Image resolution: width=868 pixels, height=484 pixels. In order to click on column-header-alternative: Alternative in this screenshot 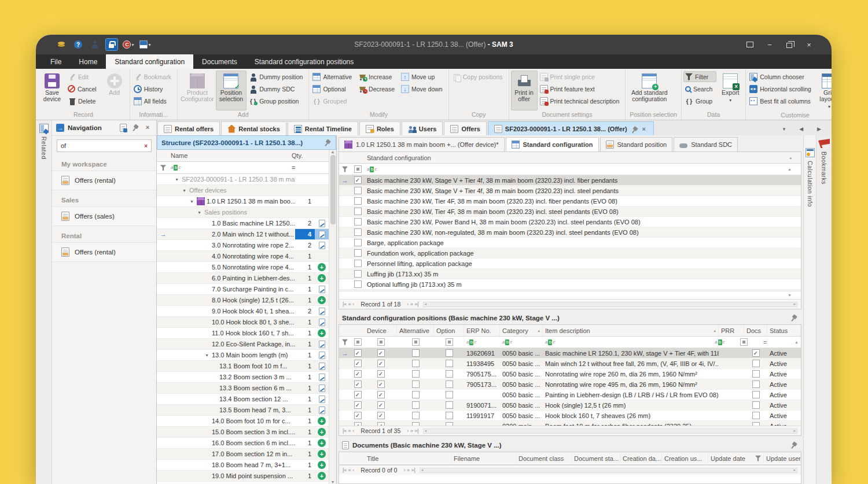, I will do `click(415, 331)`.